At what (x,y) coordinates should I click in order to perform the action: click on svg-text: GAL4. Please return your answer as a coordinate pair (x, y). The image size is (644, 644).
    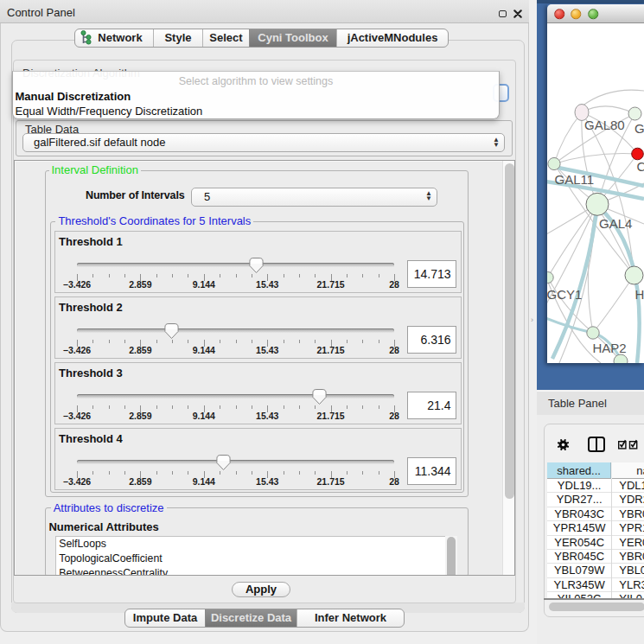
    Looking at the image, I should click on (615, 223).